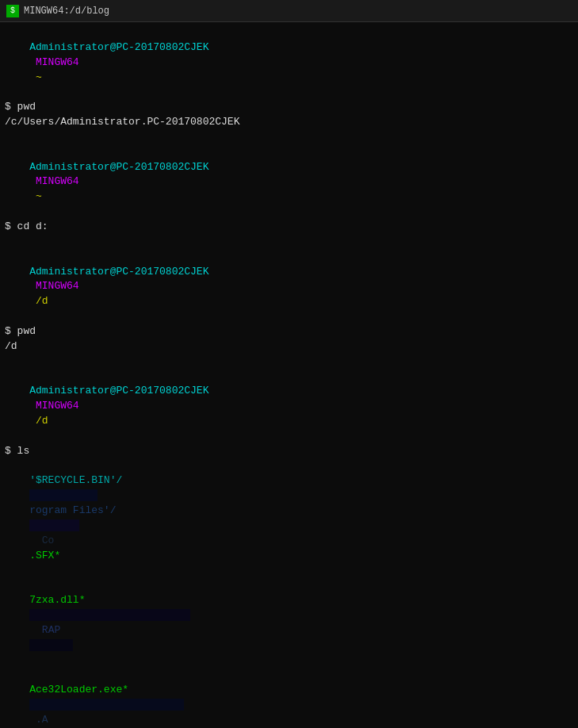 Image resolution: width=578 pixels, height=728 pixels. What do you see at coordinates (289, 331) in the screenshot?
I see `cmd-line-3: $ pwd` at bounding box center [289, 331].